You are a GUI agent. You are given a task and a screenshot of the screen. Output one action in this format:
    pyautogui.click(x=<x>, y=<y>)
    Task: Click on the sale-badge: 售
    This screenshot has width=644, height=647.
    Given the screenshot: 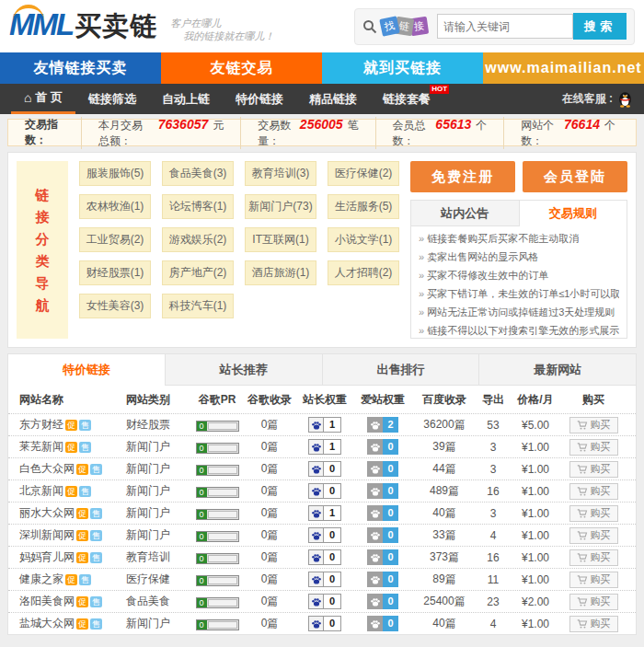 What is the action you would take?
    pyautogui.click(x=85, y=580)
    